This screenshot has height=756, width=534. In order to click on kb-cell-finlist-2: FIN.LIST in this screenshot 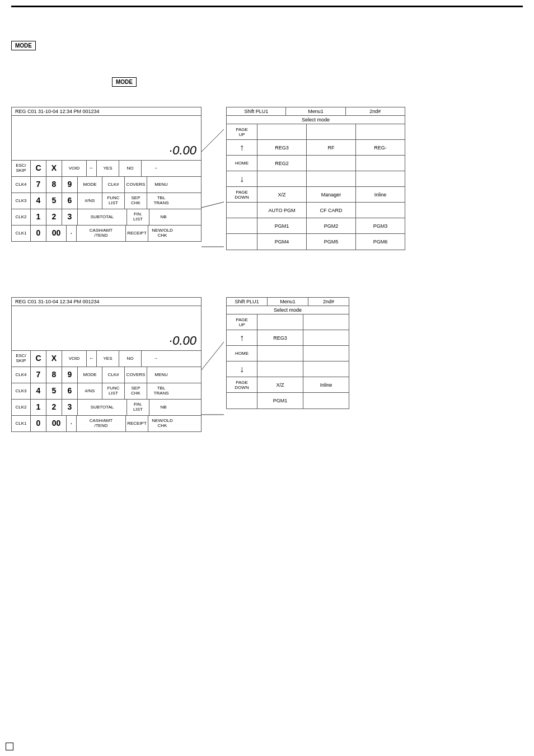, I will do `click(138, 407)`.